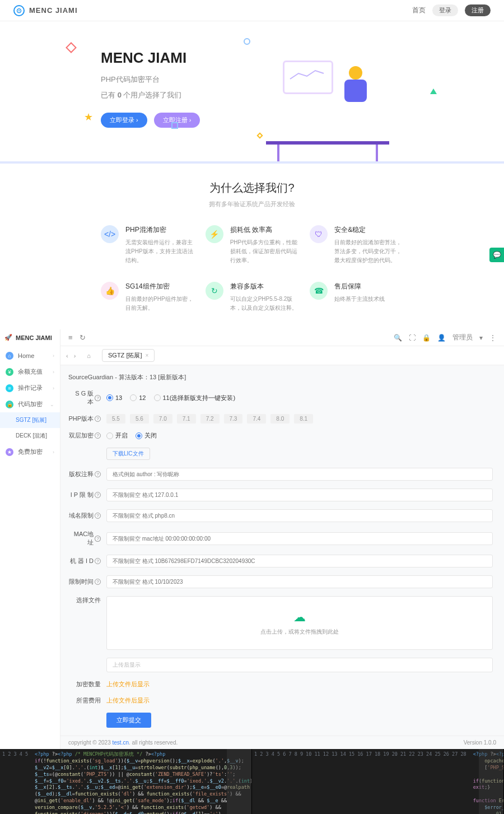 The height and width of the screenshot is (814, 504). I want to click on feature-title: 兼容多版本, so click(264, 287).